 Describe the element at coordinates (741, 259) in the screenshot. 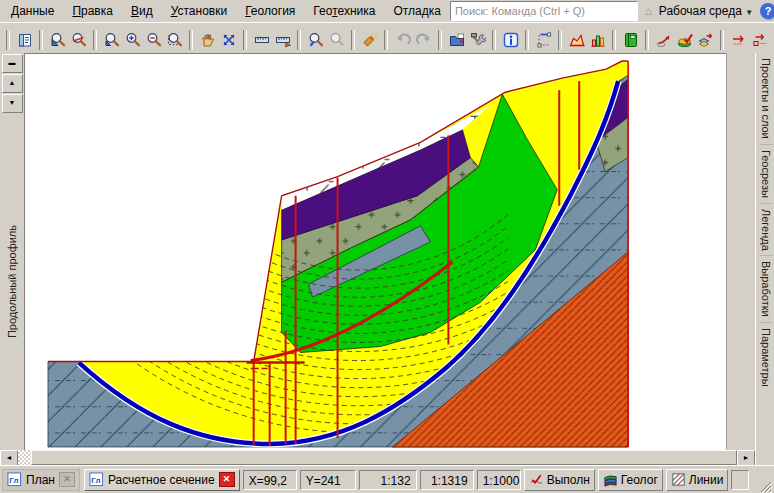

I see `right-gap` at that location.